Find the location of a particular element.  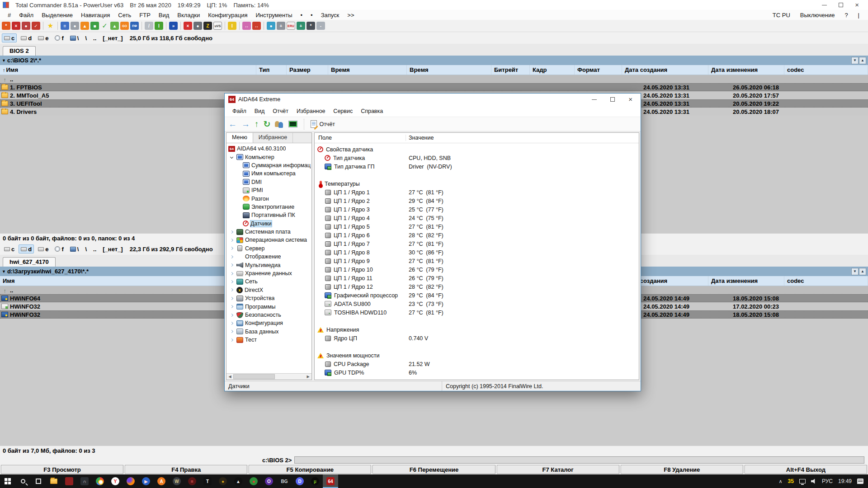

tree-item-компьютер: Компьютер is located at coordinates (269, 157).